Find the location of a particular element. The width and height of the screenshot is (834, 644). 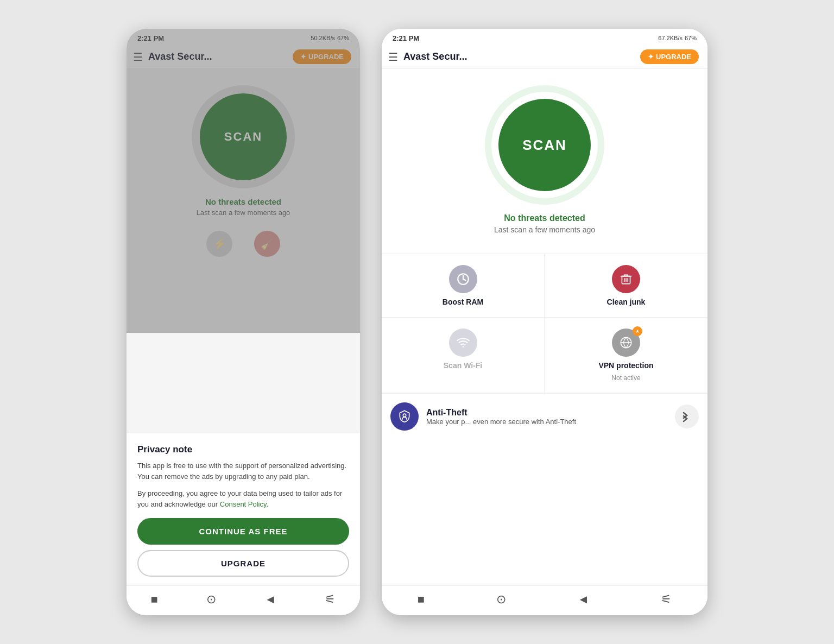

battery-right: 67% is located at coordinates (691, 38).